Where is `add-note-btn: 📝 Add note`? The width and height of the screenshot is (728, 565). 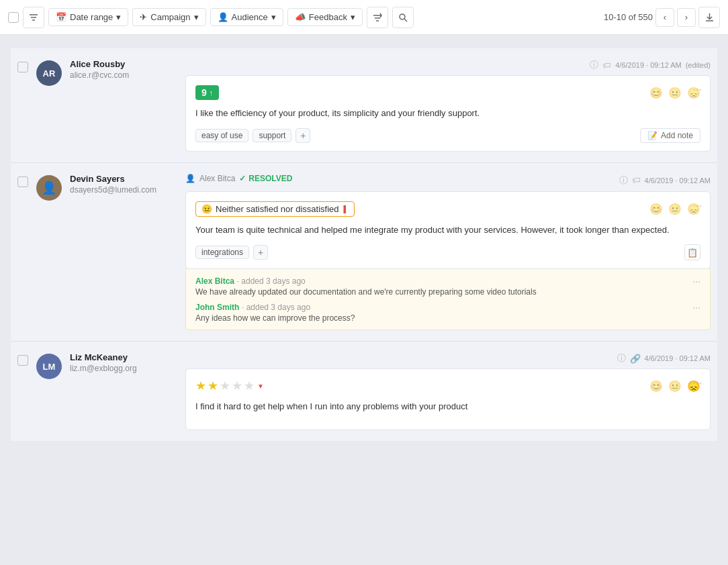 add-note-btn: 📝 Add note is located at coordinates (670, 136).